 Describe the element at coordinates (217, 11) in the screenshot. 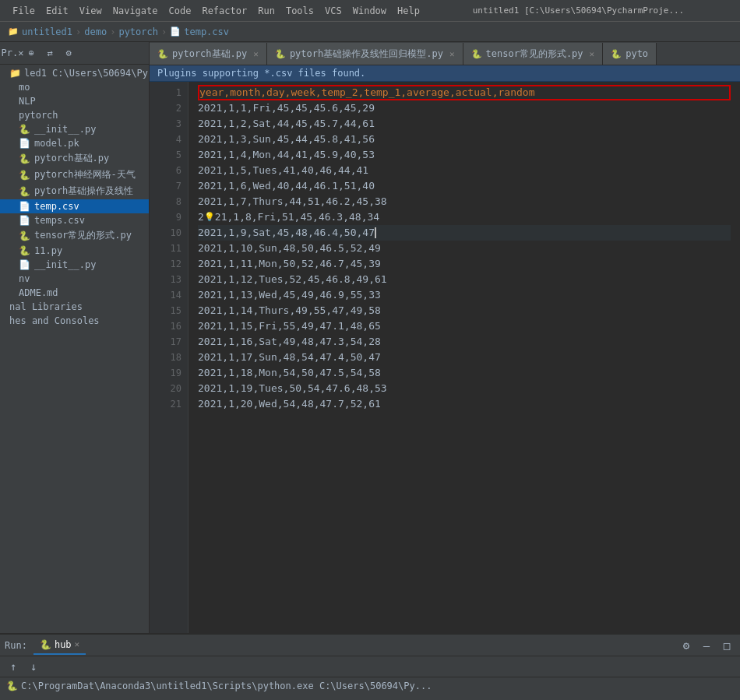

I see `menu-bar: FileEditViewNavigateCodeRefactorRunTools…` at that location.